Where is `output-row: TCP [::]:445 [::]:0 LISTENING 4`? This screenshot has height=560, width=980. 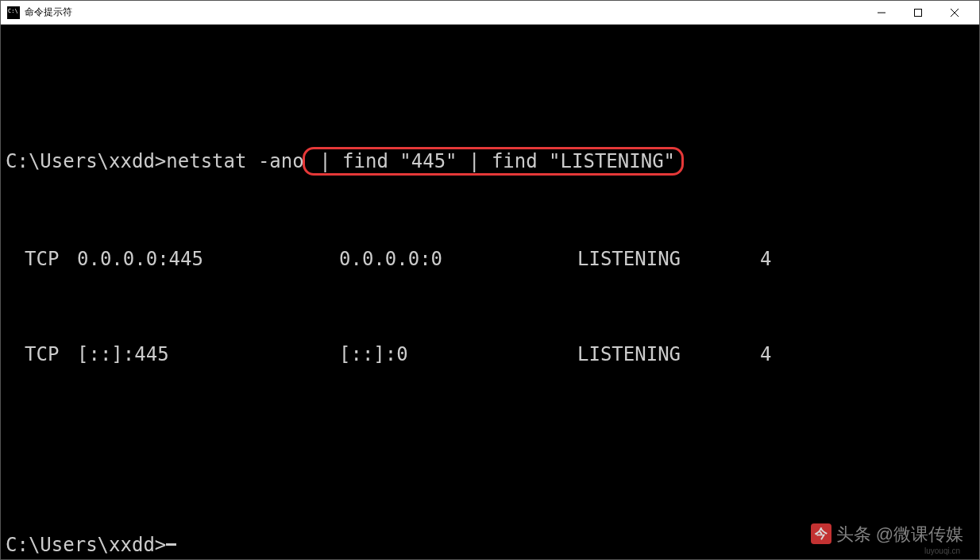 output-row: TCP [::]:445 [::]:0 LISTENING 4 is located at coordinates (490, 354).